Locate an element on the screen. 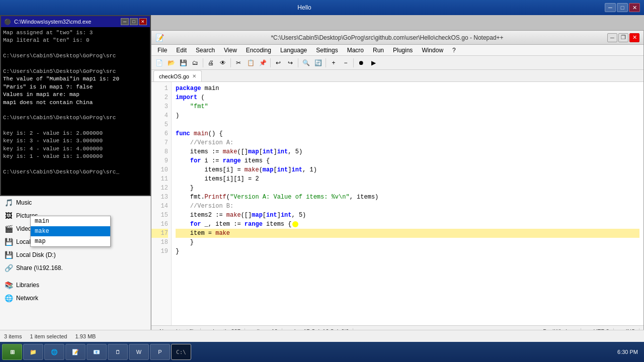 This screenshot has height=362, width=644. menu-plugins: Plugins is located at coordinates (403, 50).